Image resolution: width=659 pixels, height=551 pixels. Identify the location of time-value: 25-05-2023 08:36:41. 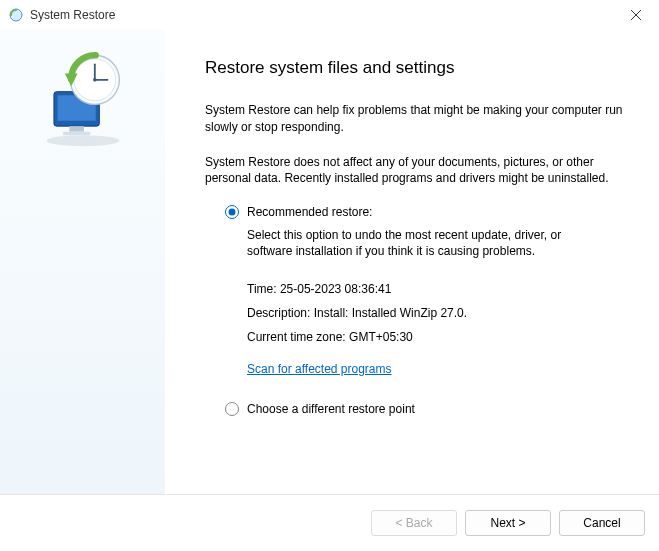
(336, 289).